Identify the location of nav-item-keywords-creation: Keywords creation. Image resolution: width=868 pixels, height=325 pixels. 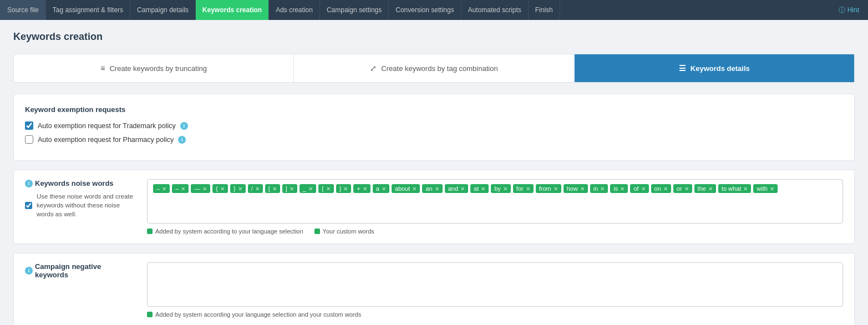
(232, 10).